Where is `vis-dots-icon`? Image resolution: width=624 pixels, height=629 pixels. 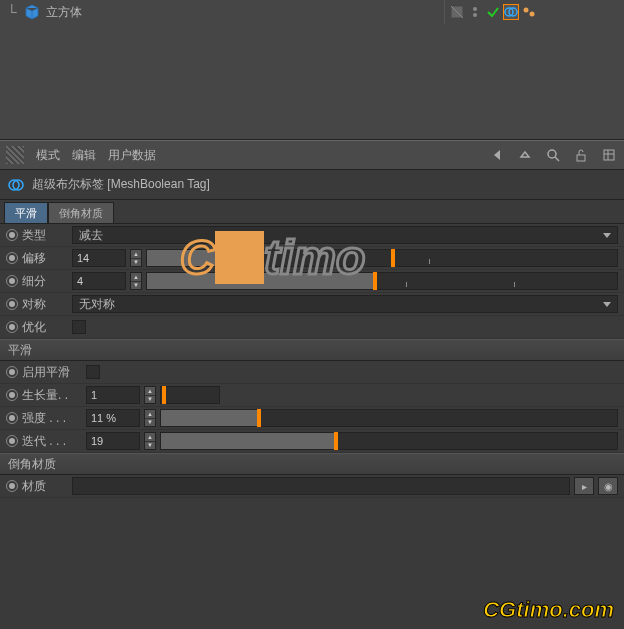 vis-dots-icon is located at coordinates (475, 12).